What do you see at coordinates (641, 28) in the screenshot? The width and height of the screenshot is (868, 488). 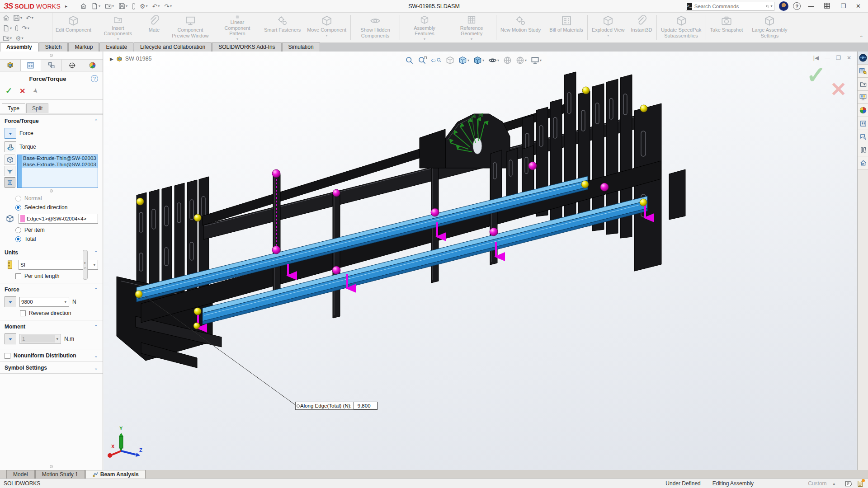 I see `instant3d-button: Instant3D` at bounding box center [641, 28].